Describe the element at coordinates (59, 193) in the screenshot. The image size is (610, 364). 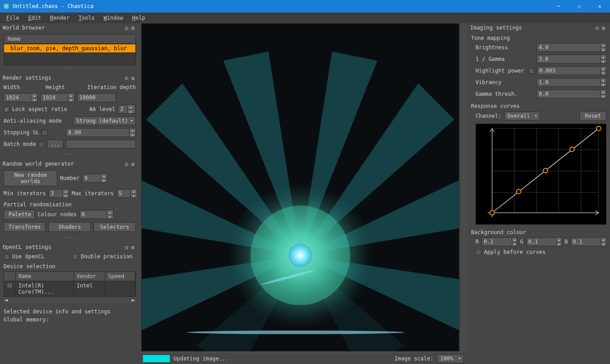
I see `min-iter-input: ▲▼` at that location.